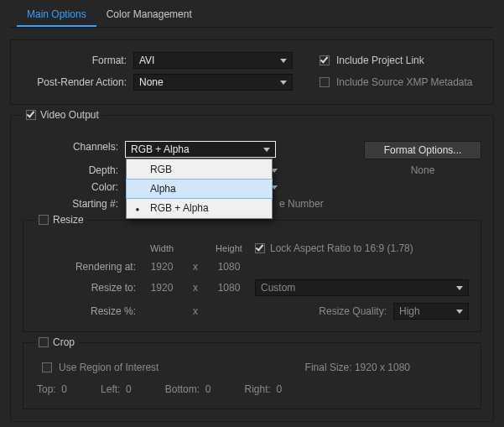  I want to click on video-output-label: Video Output, so click(70, 115).